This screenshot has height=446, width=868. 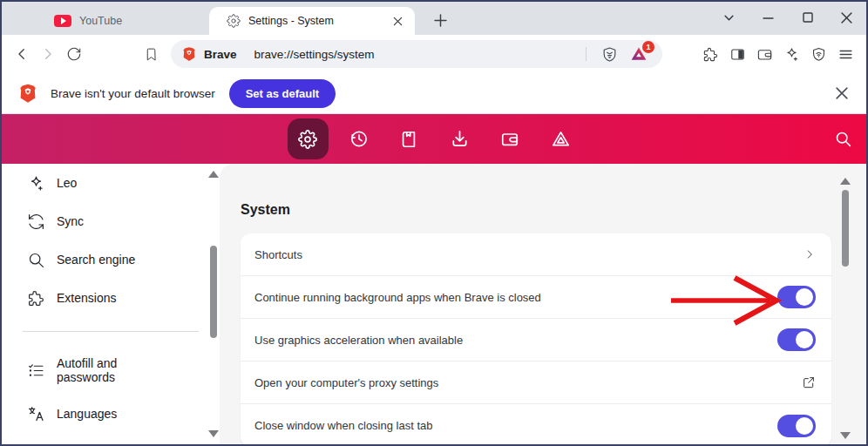 What do you see at coordinates (711, 54) in the screenshot?
I see `extensions-icon` at bounding box center [711, 54].